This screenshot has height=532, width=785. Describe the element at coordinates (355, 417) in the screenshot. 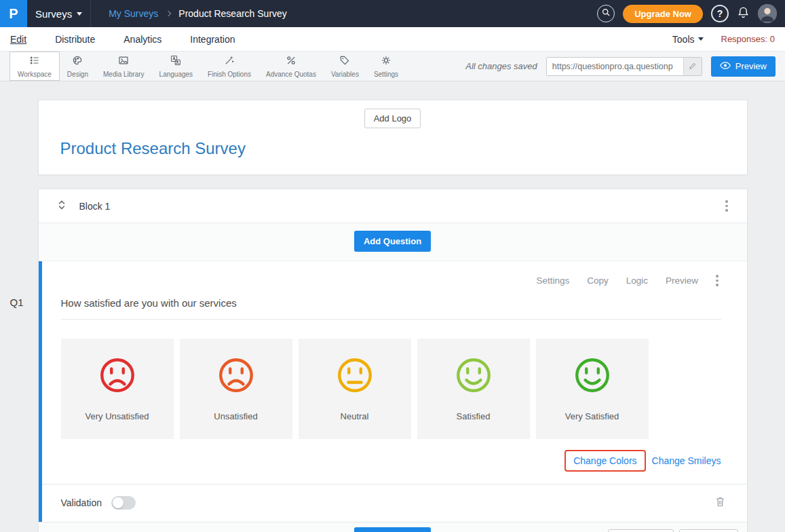

I see `option-label: Neutral` at that location.